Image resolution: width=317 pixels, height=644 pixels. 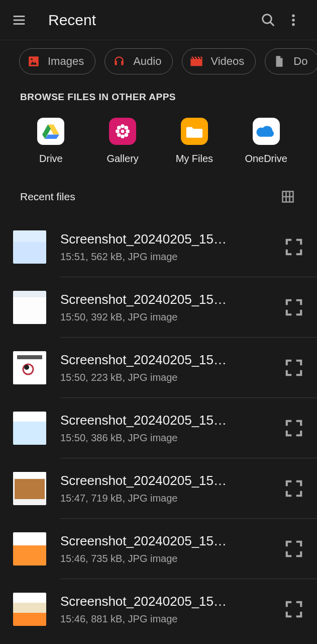 What do you see at coordinates (268, 20) in the screenshot?
I see `search-button` at bounding box center [268, 20].